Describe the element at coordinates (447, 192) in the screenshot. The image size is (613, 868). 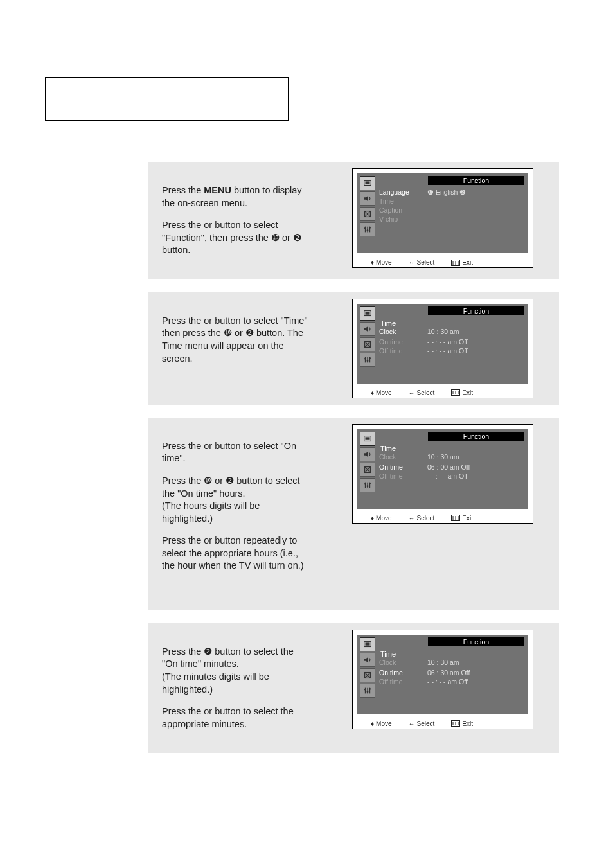
I see `osd-row-value: ❿ English ❷` at that location.